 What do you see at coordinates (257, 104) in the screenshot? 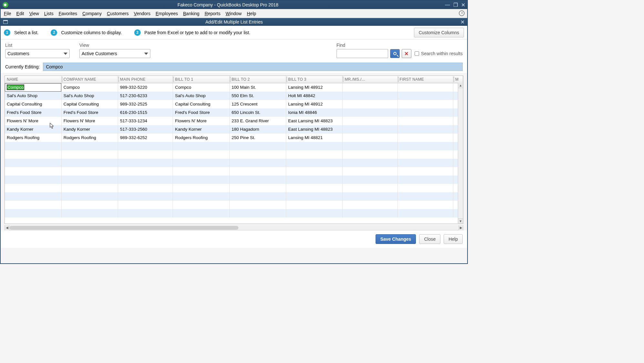
I see `table-cell: 125 Crescent` at bounding box center [257, 104].